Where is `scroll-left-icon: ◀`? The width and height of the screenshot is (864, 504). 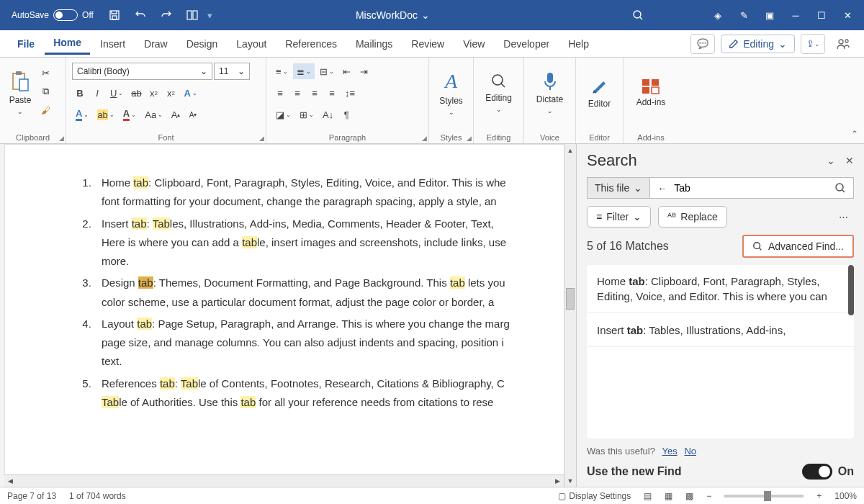
scroll-left-icon: ◀ is located at coordinates (10, 481).